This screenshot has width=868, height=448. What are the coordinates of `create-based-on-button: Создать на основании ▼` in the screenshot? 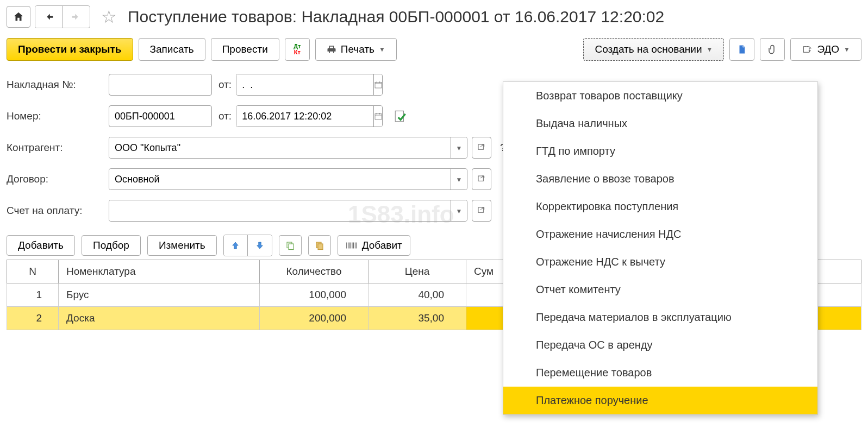 It's located at (653, 49).